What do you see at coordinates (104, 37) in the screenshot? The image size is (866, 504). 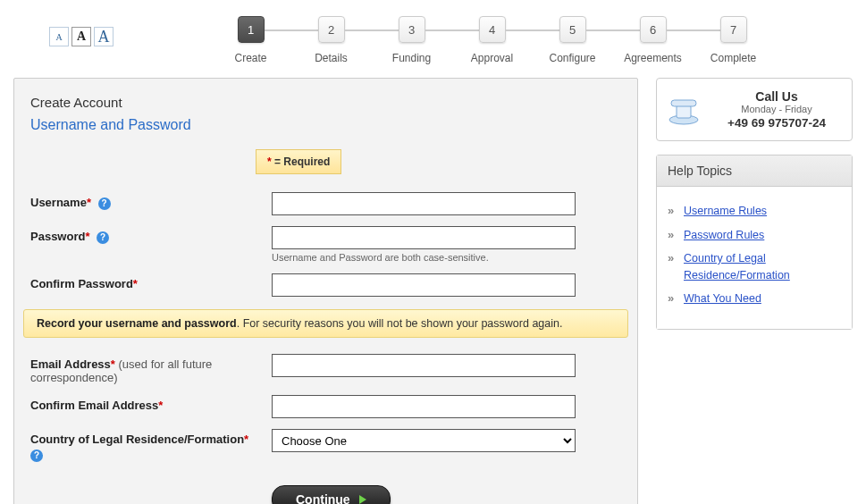 I see `font-size-large-button: A` at bounding box center [104, 37].